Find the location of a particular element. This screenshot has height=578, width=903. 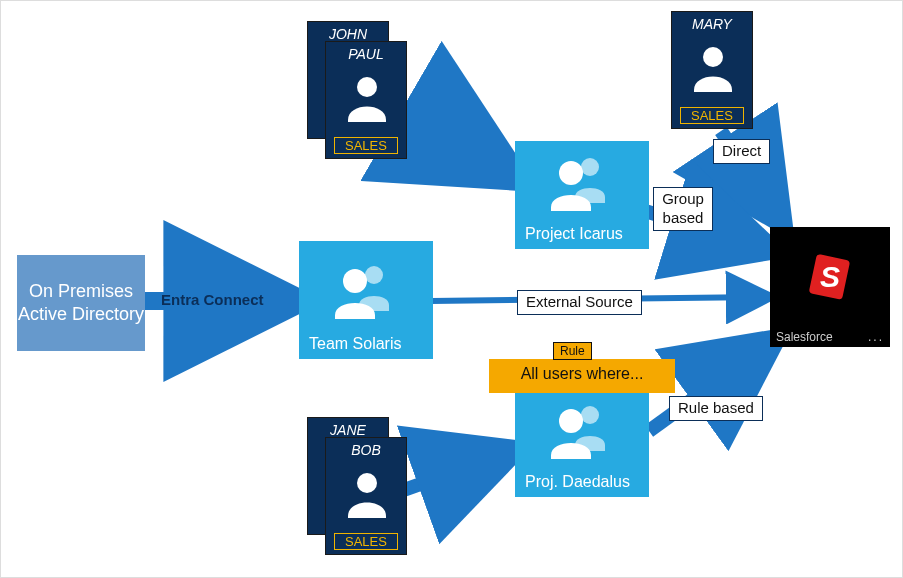

on-prem-ad-box: On Premises Active Directory is located at coordinates (81, 303).